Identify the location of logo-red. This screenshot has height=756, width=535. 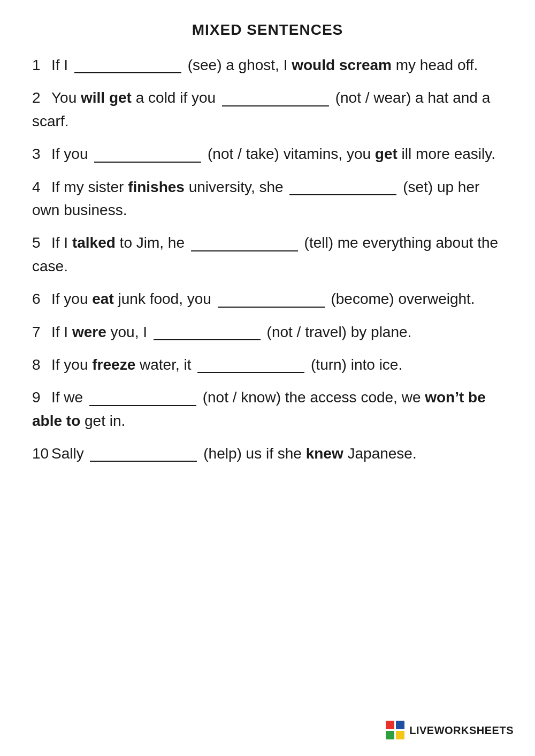
(390, 725).